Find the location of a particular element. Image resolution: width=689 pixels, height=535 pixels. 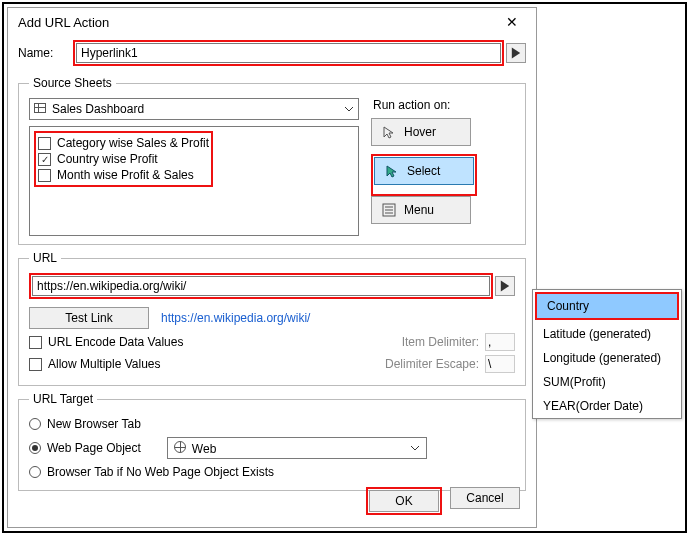

run-on-label: Run action on: is located at coordinates (443, 105).